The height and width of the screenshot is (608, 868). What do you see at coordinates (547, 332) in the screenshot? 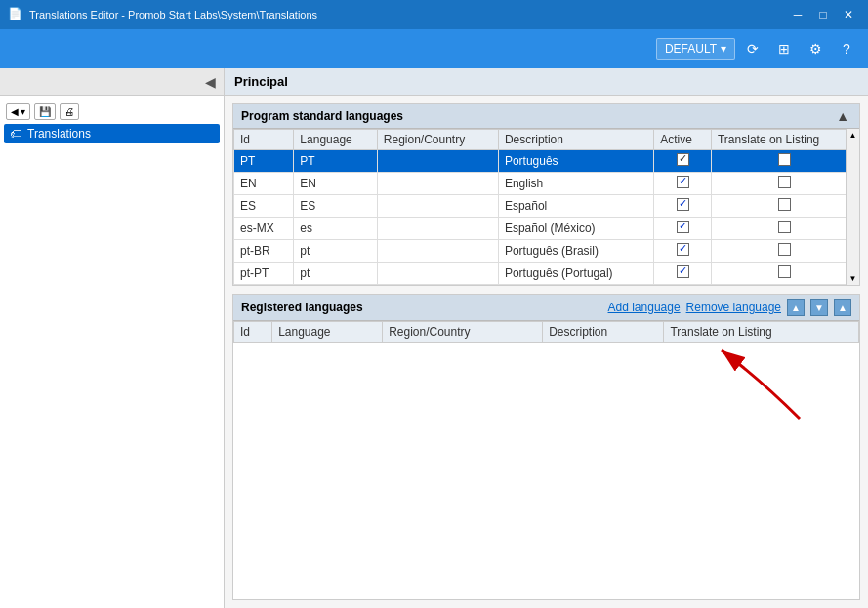
I see `registered-languages-table: Id Language Region/Country Description T…` at bounding box center [547, 332].